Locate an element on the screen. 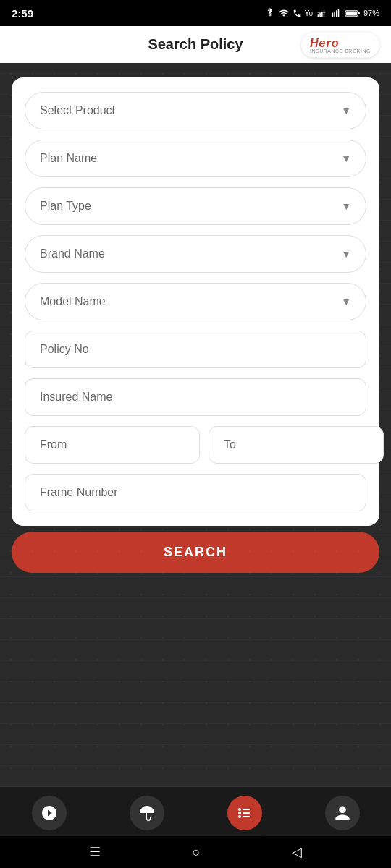 The width and height of the screenshot is (391, 868). select-product-arrow-icon: ▼ is located at coordinates (346, 111).